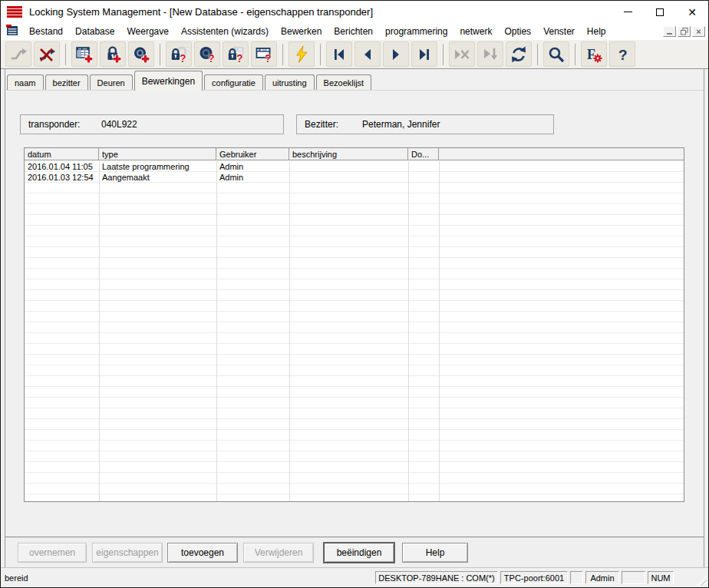 The height and width of the screenshot is (588, 709). I want to click on footer-button-bar: overnemen eigenschappen toevoegen Verwij…, so click(354, 552).